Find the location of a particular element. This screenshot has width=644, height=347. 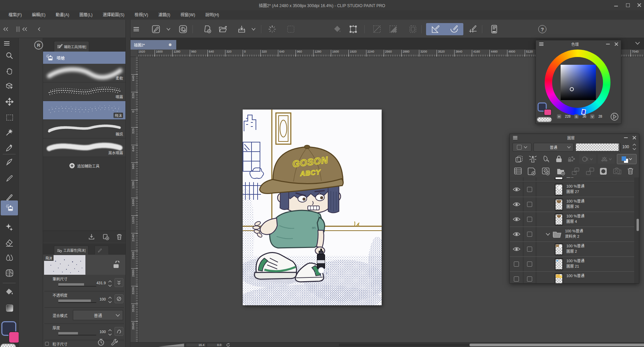

fill-tool-icon is located at coordinates (9, 292).